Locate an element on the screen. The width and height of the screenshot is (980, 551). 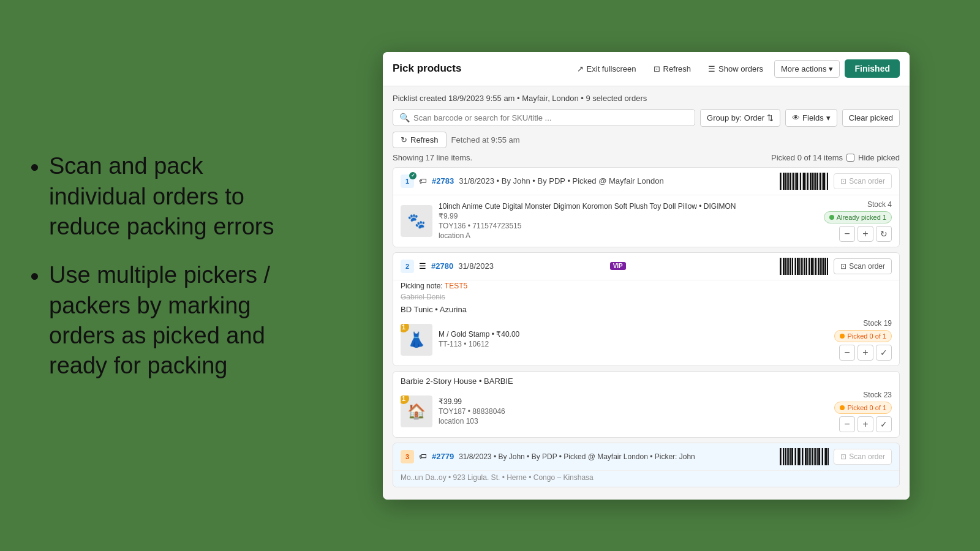
order-1-product-row: 🐾 10inch Anime Cute Digital Monster Digi… is located at coordinates (646, 221).